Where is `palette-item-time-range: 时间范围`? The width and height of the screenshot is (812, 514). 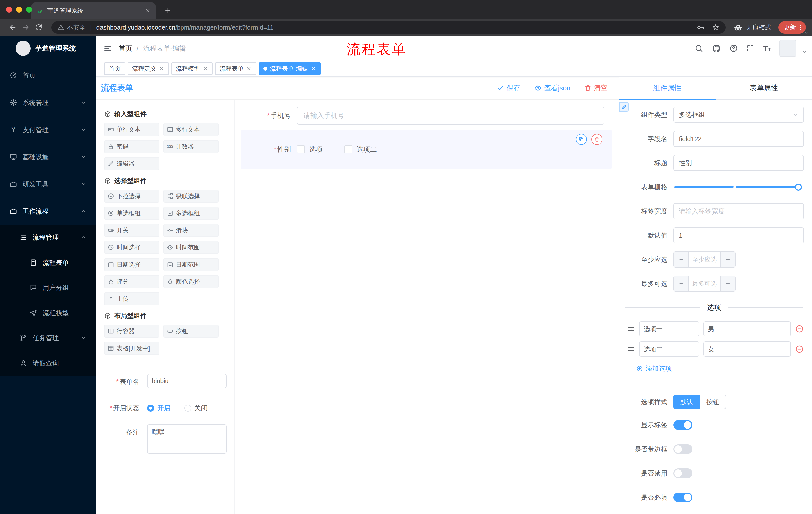
palette-item-time-range: 时间范围 is located at coordinates (191, 248).